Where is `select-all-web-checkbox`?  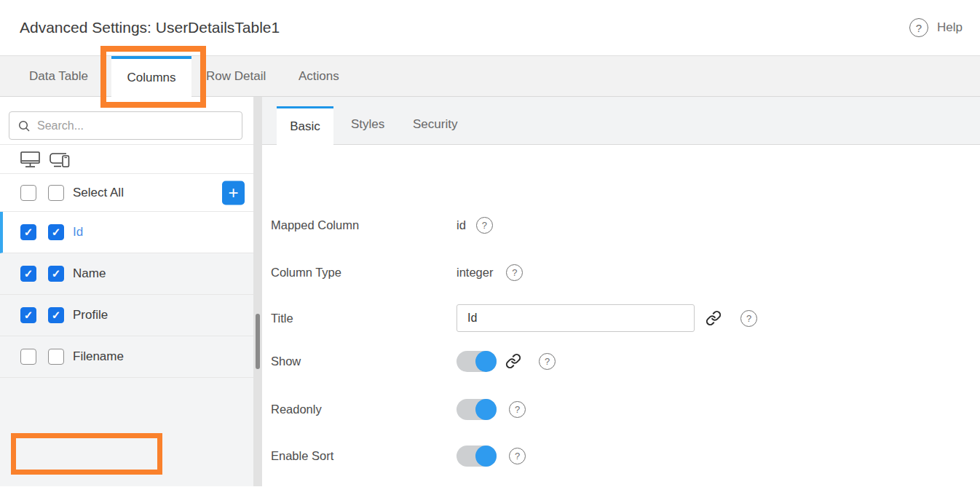
select-all-web-checkbox is located at coordinates (28, 193).